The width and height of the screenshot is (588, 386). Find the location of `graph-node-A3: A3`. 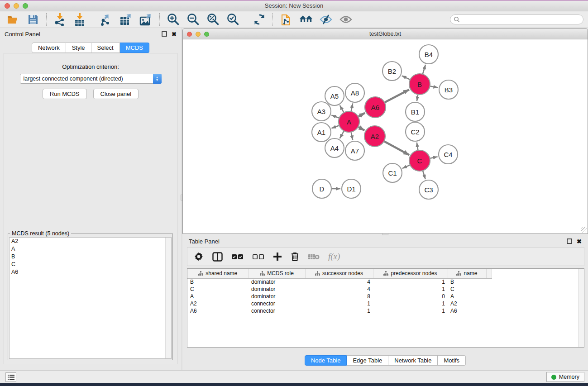

graph-node-A3: A3 is located at coordinates (321, 111).